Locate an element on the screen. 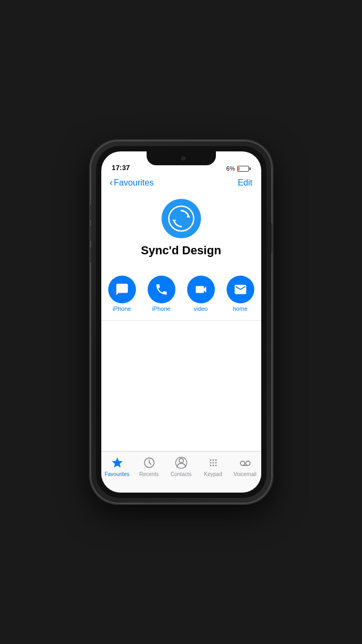 This screenshot has width=362, height=644. mail-button is located at coordinates (240, 289).